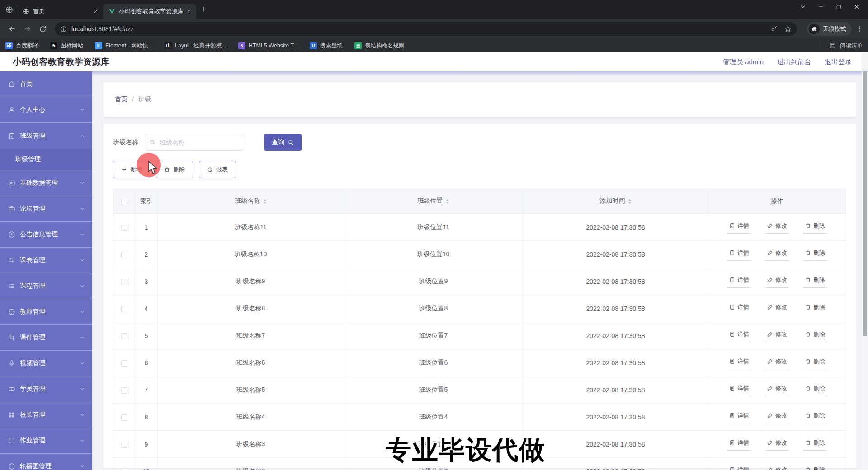 The image size is (868, 470). Describe the element at coordinates (203, 10) in the screenshot. I see `new-tab-button` at that location.